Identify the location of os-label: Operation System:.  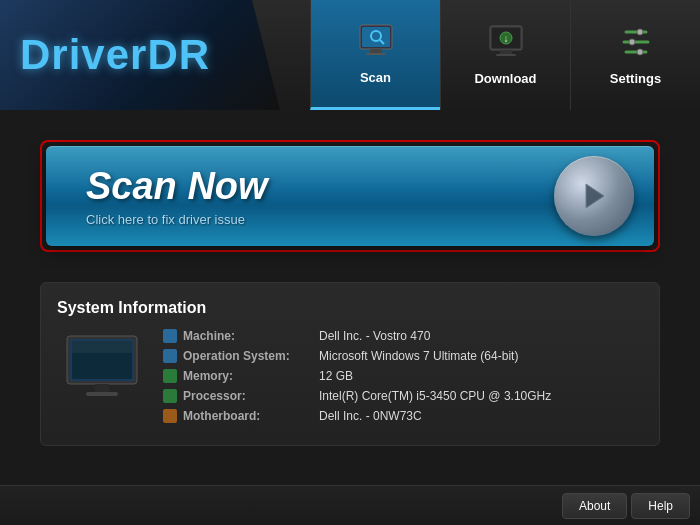
(248, 356).